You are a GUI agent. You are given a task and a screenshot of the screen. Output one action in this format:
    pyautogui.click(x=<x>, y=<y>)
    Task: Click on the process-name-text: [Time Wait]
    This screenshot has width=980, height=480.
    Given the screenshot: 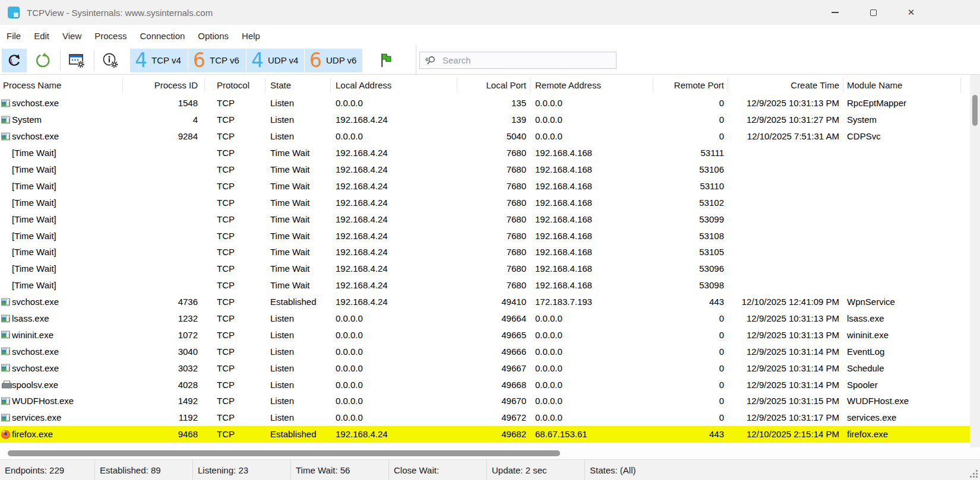 What is the action you would take?
    pyautogui.click(x=34, y=285)
    